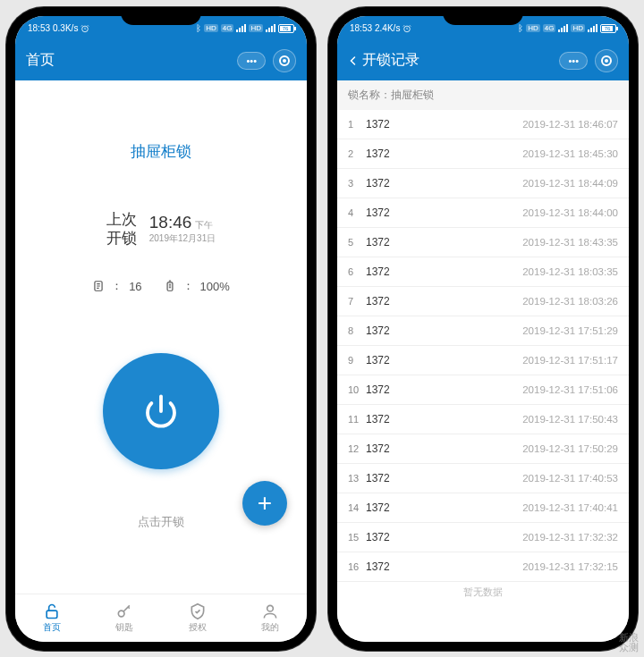  What do you see at coordinates (483, 567) in the screenshot?
I see `record-row: 1613722019-12-31 17:32:15` at bounding box center [483, 567].